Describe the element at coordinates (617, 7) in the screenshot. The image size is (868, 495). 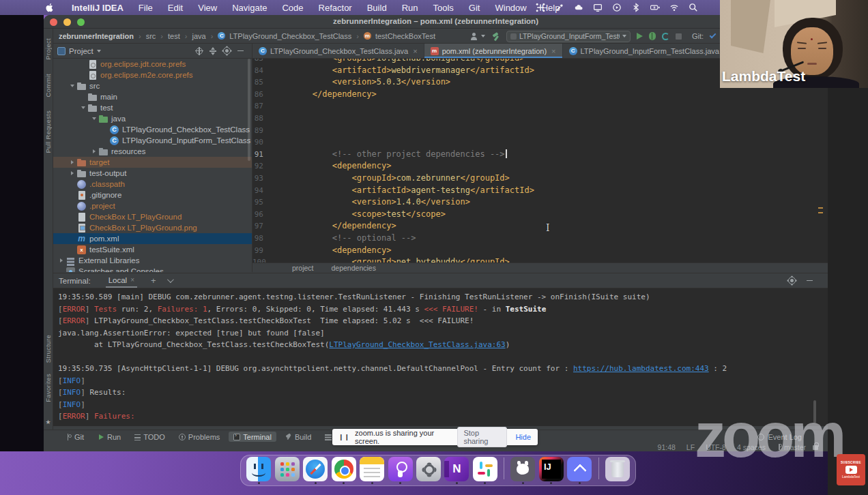
I see `record-icon` at that location.